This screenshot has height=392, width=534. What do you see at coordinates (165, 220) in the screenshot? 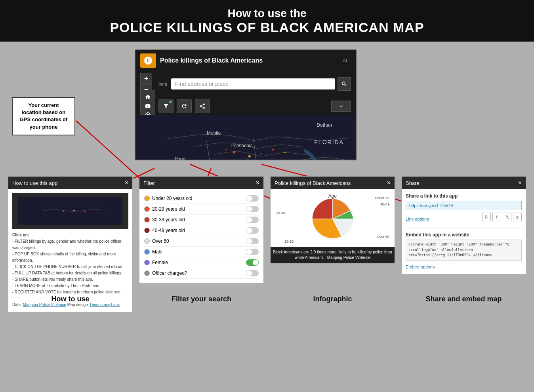
I see `filter-item-left-2: 30-39 years old` at bounding box center [165, 220].